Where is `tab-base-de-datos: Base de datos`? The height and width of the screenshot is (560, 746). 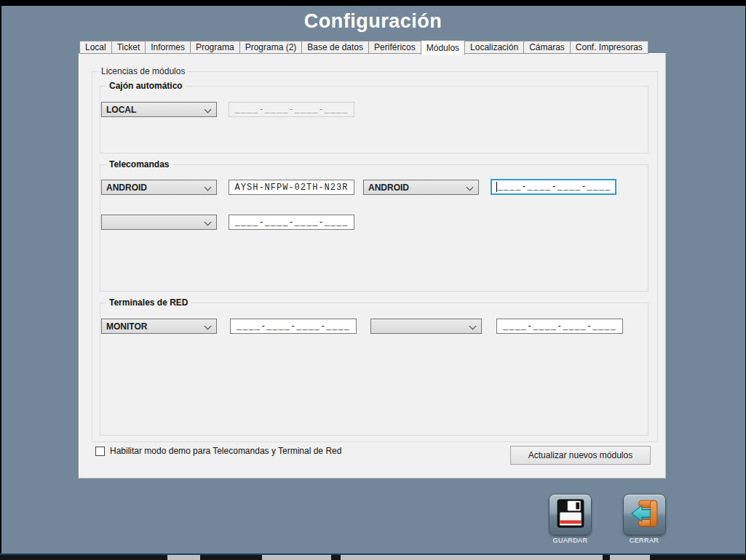 tab-base-de-datos: Base de datos is located at coordinates (335, 47).